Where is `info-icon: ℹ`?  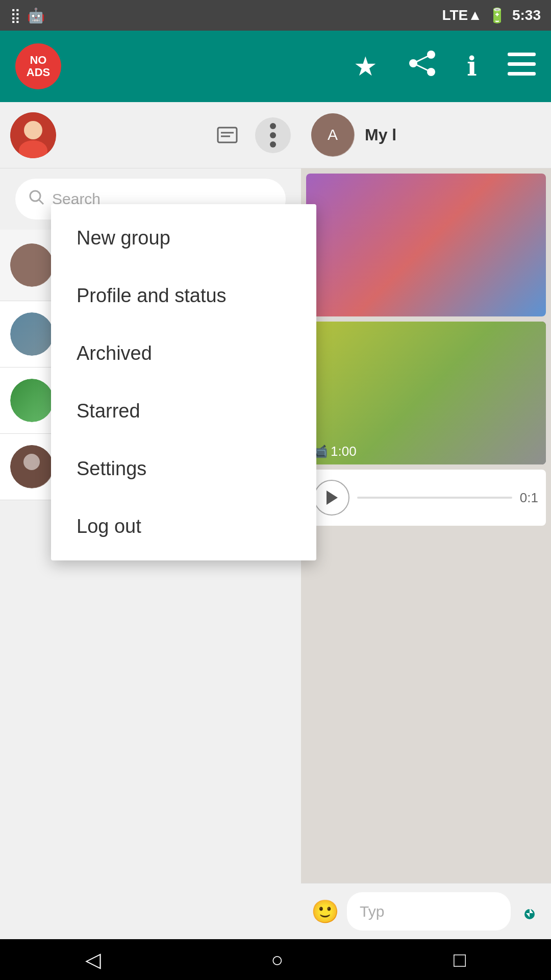 info-icon: ℹ is located at coordinates (472, 66).